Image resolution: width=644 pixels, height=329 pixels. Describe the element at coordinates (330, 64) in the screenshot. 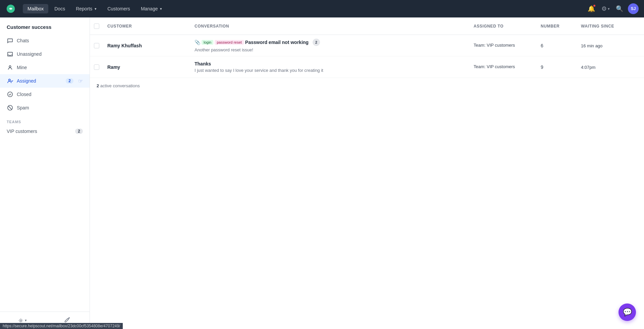

I see `row2-tags: Thanks` at that location.